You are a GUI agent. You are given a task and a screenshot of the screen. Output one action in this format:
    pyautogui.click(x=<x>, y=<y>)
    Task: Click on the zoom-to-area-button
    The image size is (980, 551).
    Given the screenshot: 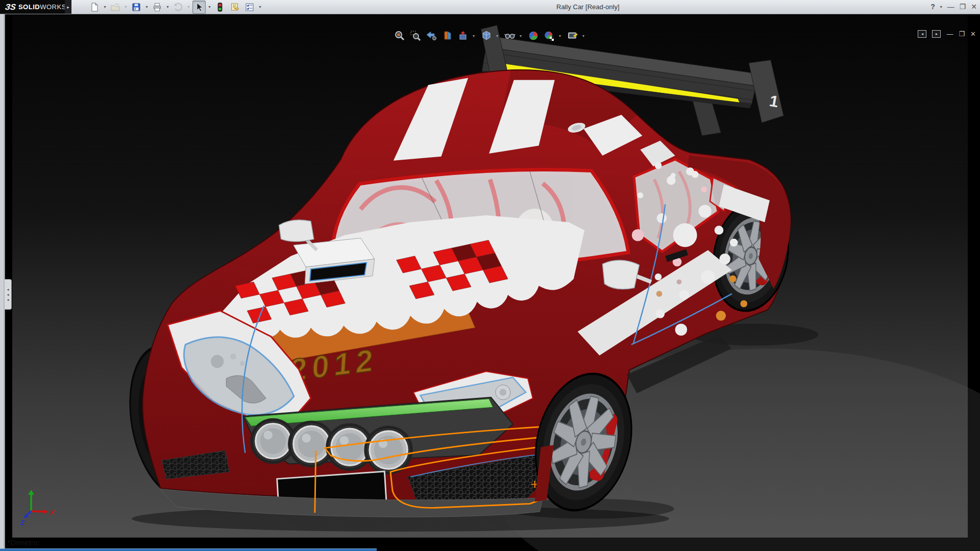 What is the action you would take?
    pyautogui.click(x=415, y=36)
    